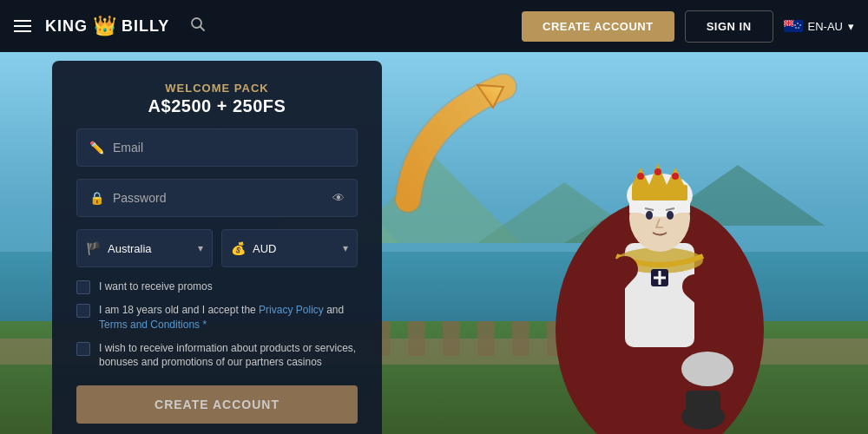 This screenshot has height=434, width=868. I want to click on partners-checkbox-item: I wish to receive information about prod…, so click(217, 356).